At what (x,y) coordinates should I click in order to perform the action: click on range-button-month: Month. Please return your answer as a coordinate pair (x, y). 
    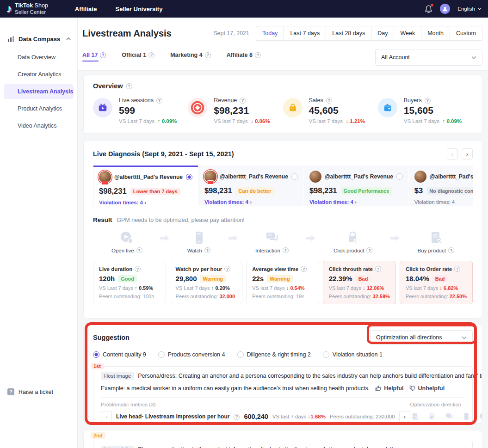
    Looking at the image, I should click on (436, 33).